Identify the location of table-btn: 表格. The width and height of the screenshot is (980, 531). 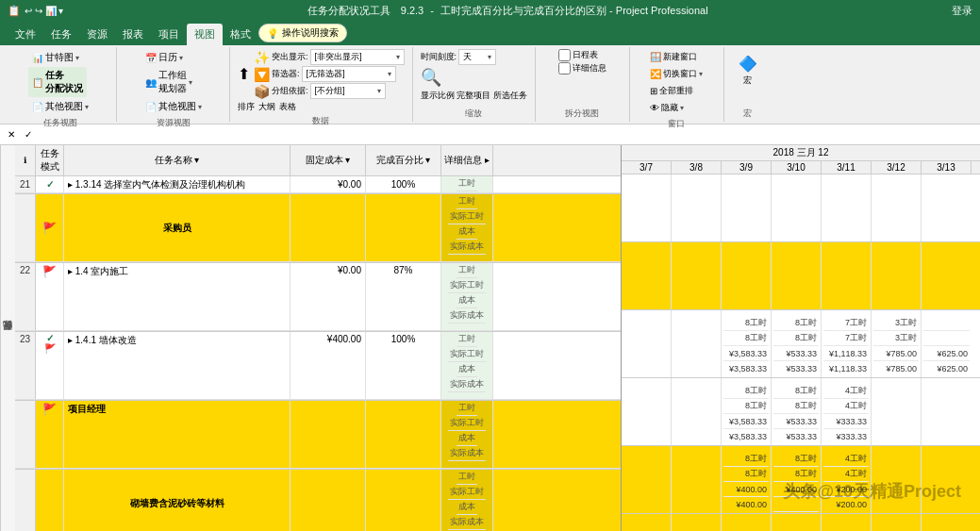
(288, 108).